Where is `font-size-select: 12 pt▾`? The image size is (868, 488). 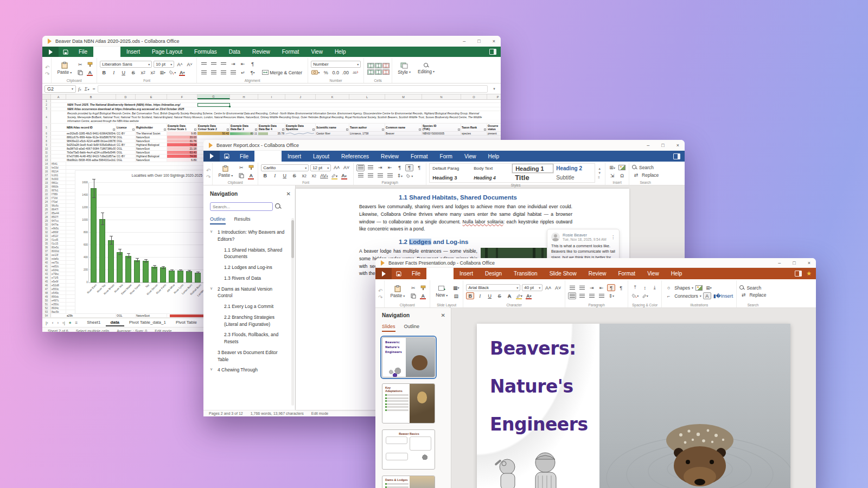 font-size-select: 12 pt▾ is located at coordinates (321, 168).